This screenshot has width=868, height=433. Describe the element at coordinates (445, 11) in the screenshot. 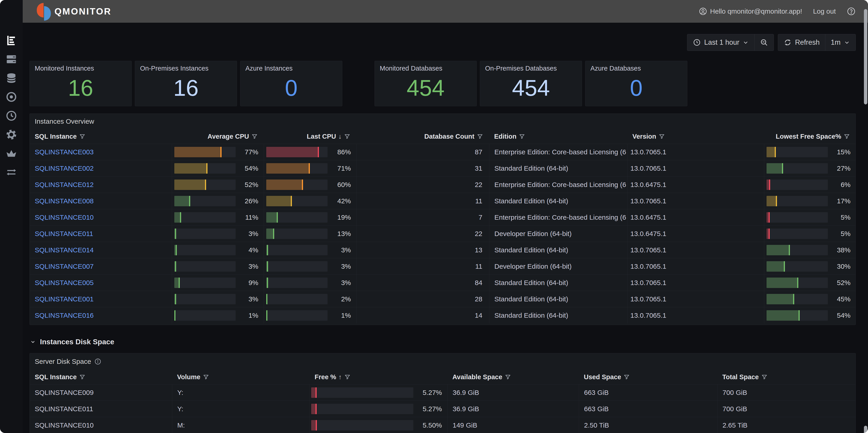

I see `top-header-bar: QMONITOR Hello qmonitor@qmonitor.app! Lo…` at that location.